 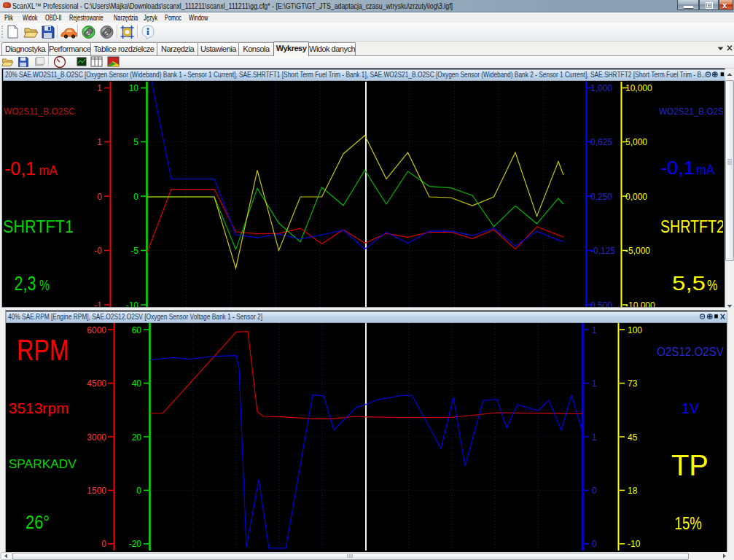 What do you see at coordinates (136, 544) in the screenshot?
I see `svg-text: -20` at bounding box center [136, 544].